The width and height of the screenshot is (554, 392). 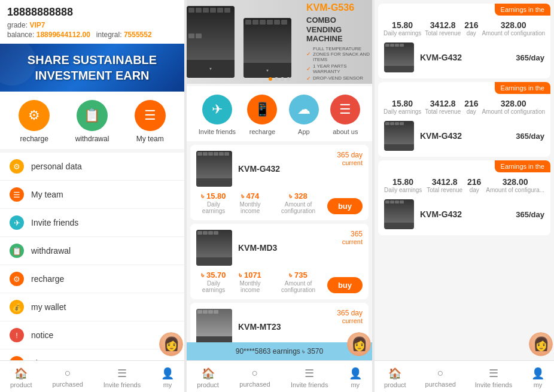 What do you see at coordinates (22, 385) in the screenshot?
I see `product-nav-label: product` at bounding box center [22, 385].